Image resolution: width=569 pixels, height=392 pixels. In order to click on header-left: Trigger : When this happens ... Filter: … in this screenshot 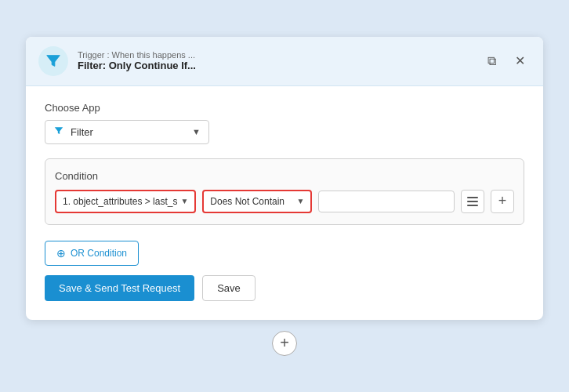, I will do `click(118, 61)`.